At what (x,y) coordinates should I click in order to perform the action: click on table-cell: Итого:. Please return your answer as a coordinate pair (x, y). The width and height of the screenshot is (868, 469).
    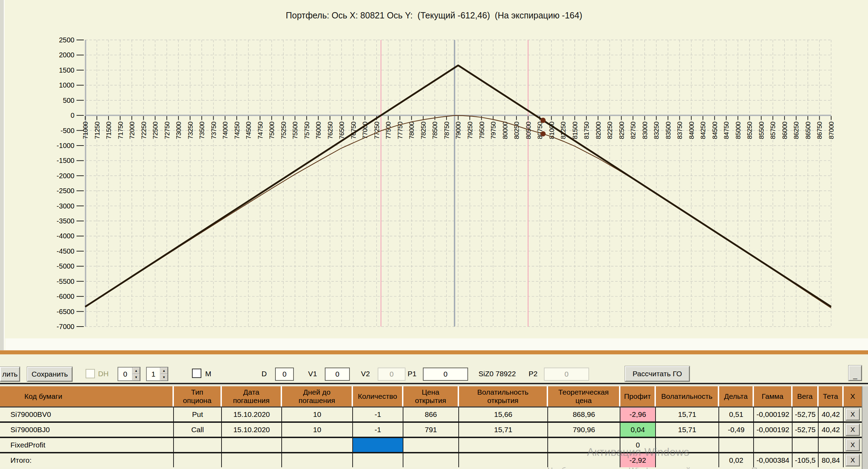
    Looking at the image, I should click on (87, 460).